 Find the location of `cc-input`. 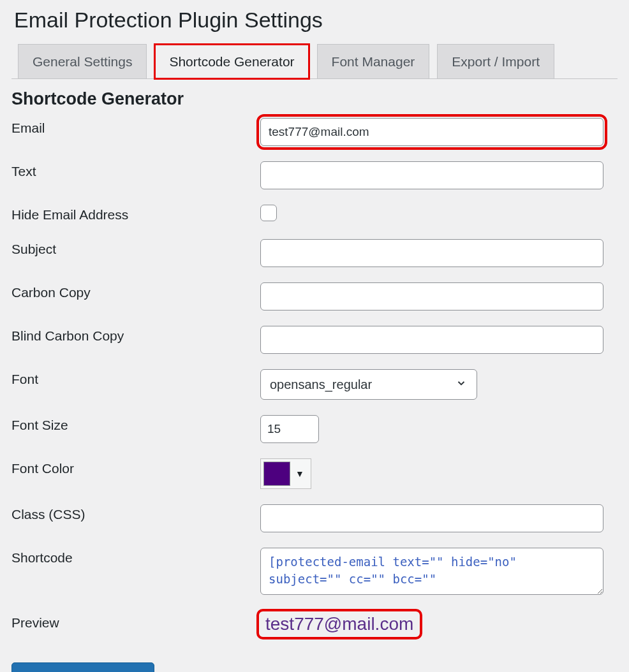

cc-input is located at coordinates (432, 296).